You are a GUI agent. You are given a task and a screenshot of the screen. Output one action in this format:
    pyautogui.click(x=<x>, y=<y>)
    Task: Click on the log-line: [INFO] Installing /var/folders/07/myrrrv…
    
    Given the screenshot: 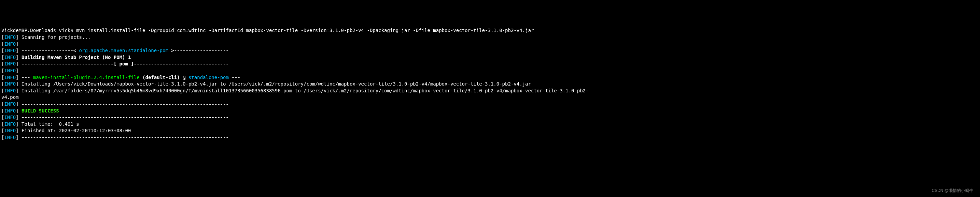 What is the action you would take?
    pyautogui.click(x=490, y=91)
    